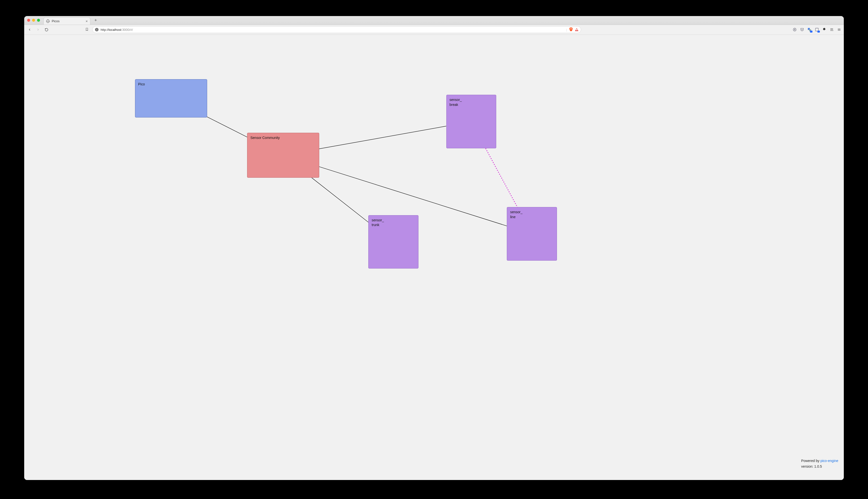  Describe the element at coordinates (48, 21) in the screenshot. I see `globe-icon` at that location.